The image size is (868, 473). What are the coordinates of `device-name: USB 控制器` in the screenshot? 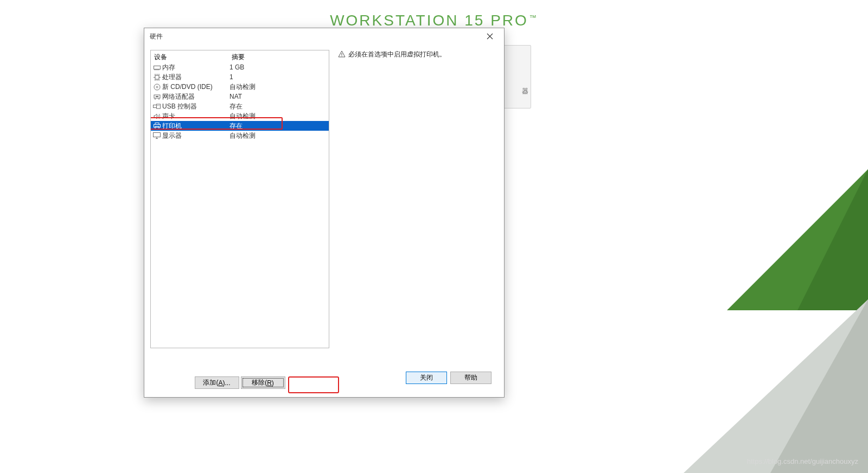 It's located at (180, 106).